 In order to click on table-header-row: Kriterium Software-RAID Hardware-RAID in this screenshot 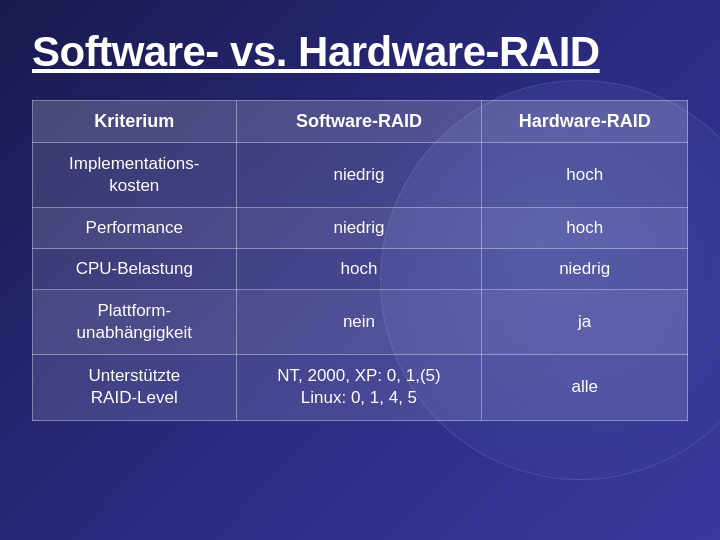, I will do `click(360, 122)`.